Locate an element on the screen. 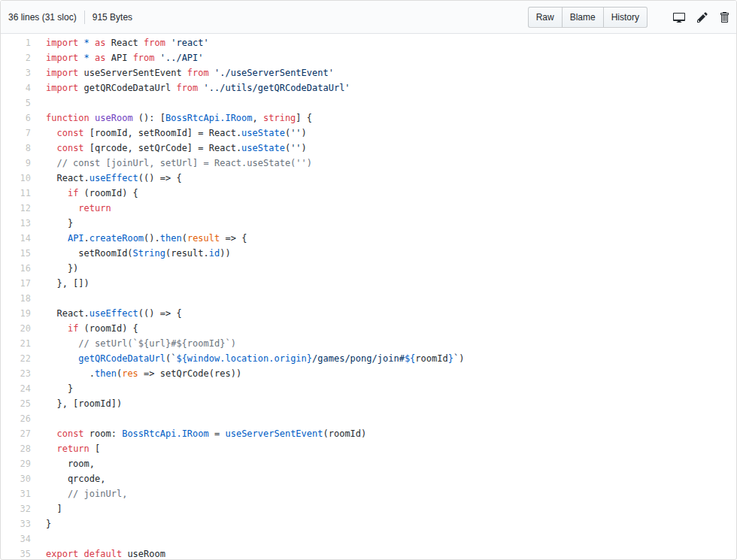 The height and width of the screenshot is (560, 737). edit-file-button is located at coordinates (702, 17).